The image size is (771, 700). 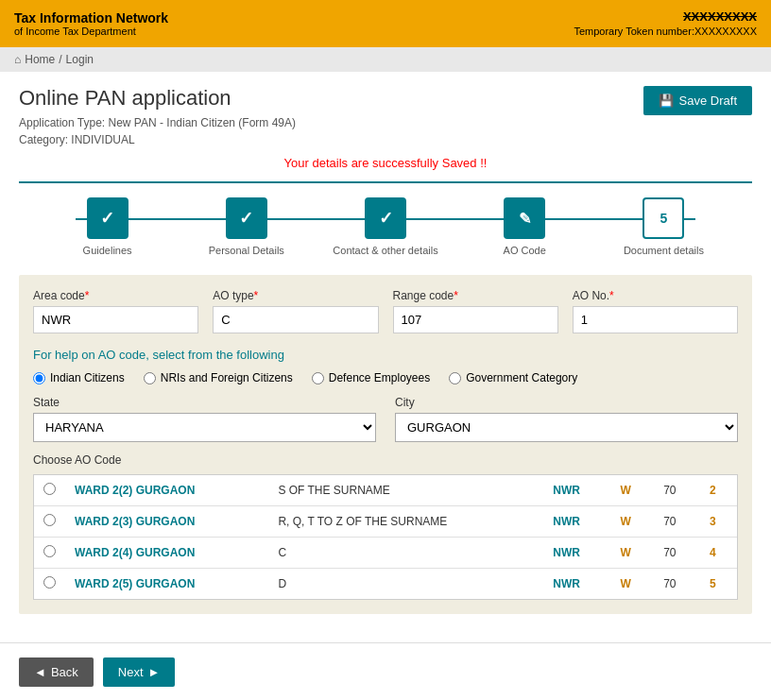 I want to click on state-select: HARYANA DELHI MAHARASHTRA, so click(x=204, y=427).